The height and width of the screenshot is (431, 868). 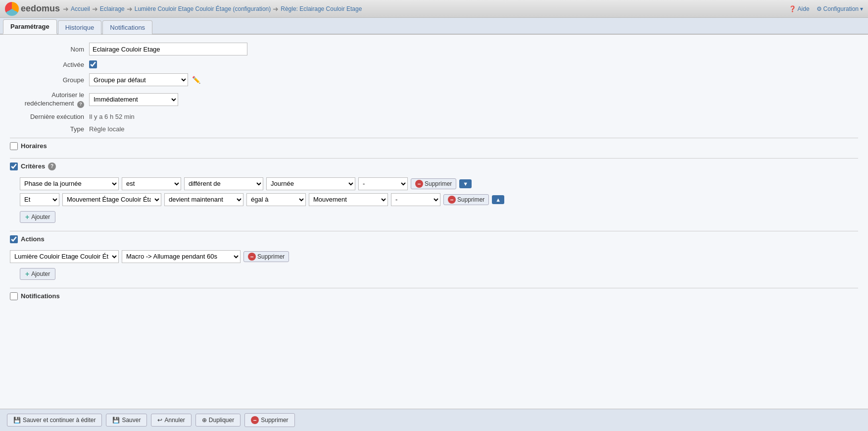 I want to click on autoriser-help-icon: ?, so click(x=81, y=105).